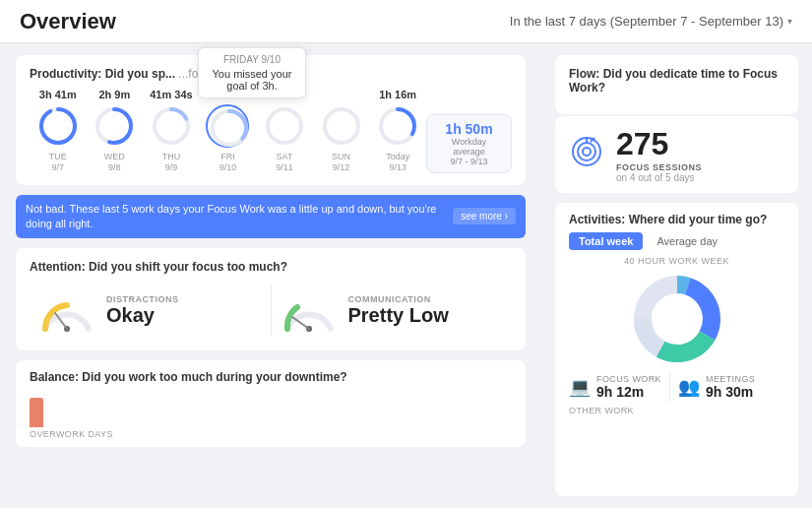 This screenshot has height=508, width=812. What do you see at coordinates (468, 152) in the screenshot?
I see `workday-avg-label: Workday average9/7 - 9/13` at bounding box center [468, 152].